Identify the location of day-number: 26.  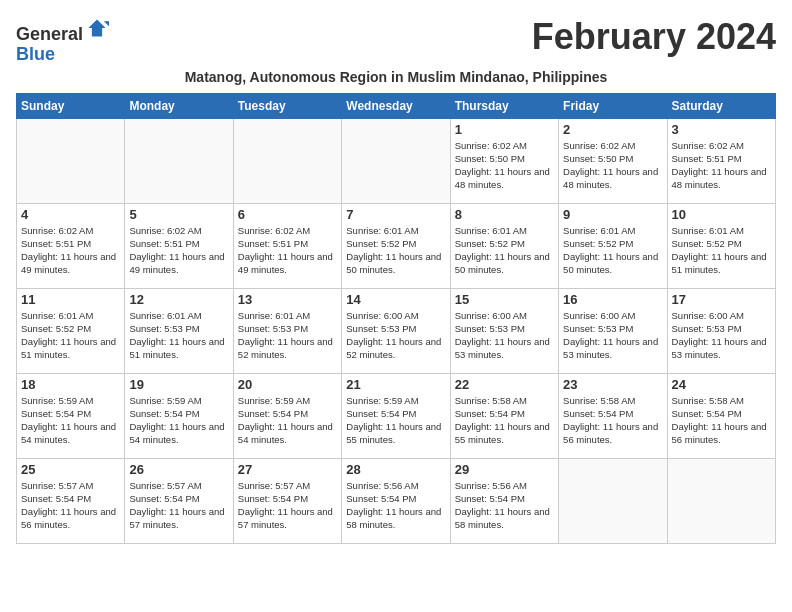
(178, 470).